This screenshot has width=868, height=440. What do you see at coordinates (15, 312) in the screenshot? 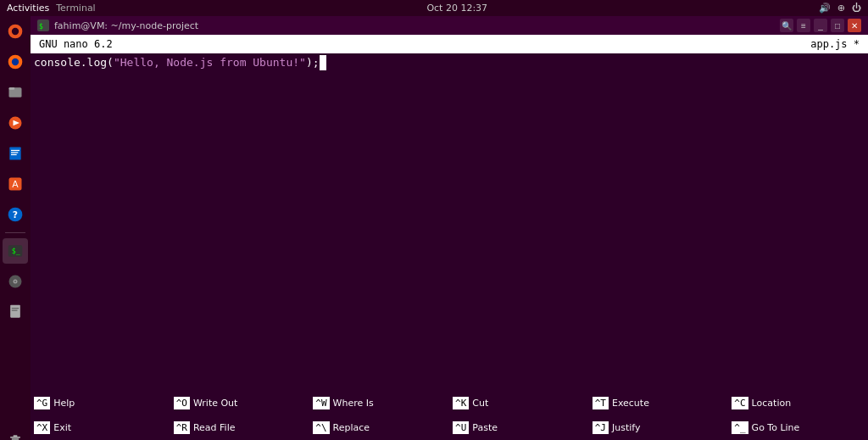
I see `document-icon` at bounding box center [15, 312].